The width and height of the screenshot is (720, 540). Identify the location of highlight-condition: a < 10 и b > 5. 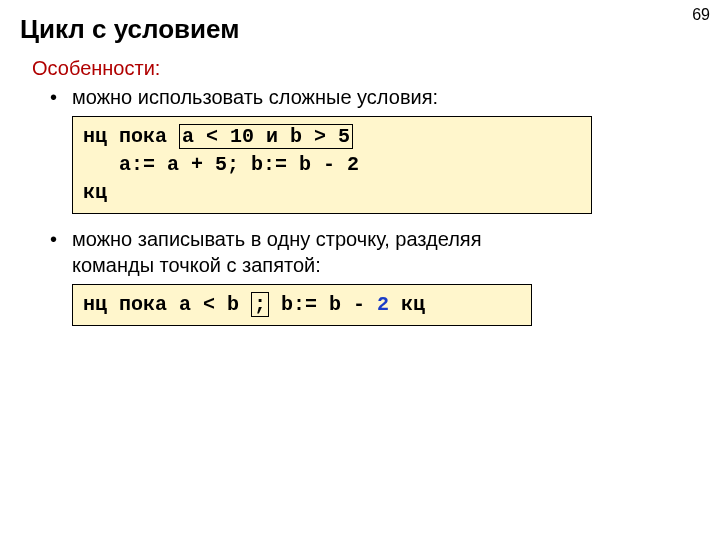
(266, 136).